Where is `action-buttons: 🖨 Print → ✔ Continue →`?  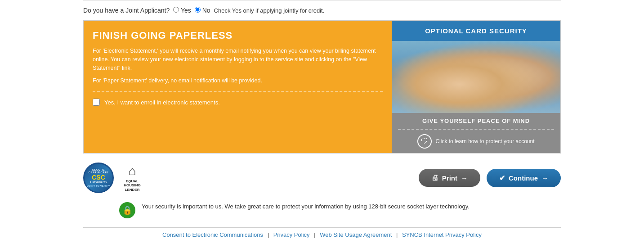 action-buttons: 🖨 Print → ✔ Continue → is located at coordinates (490, 178).